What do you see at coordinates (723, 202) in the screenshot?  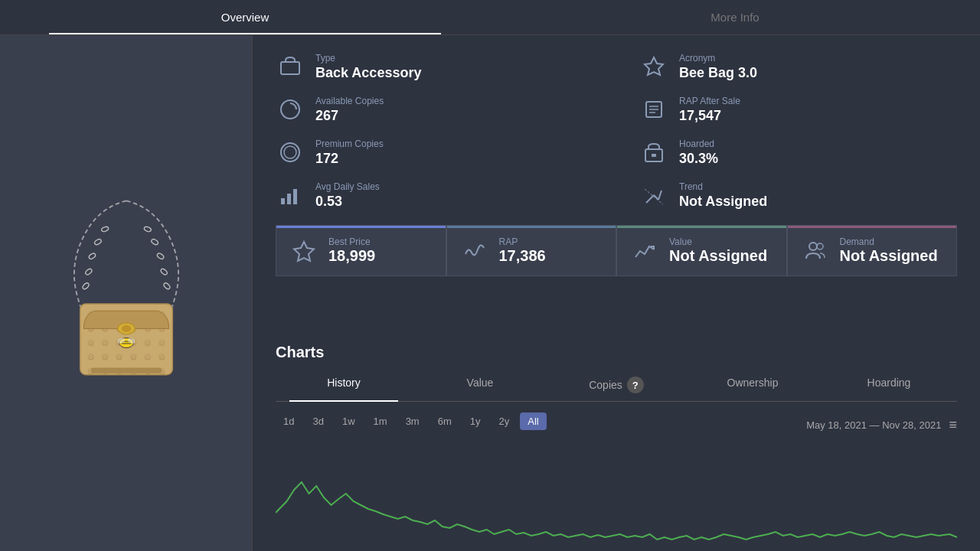 I see `trend-value: Not Assigned` at bounding box center [723, 202].